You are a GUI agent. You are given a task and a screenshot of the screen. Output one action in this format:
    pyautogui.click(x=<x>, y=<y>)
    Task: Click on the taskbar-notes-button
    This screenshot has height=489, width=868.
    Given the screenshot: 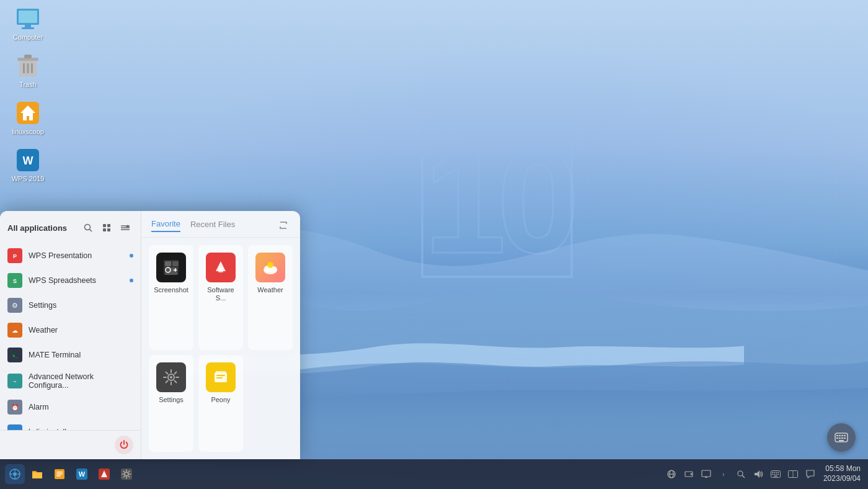 What is the action you would take?
    pyautogui.click(x=60, y=474)
    